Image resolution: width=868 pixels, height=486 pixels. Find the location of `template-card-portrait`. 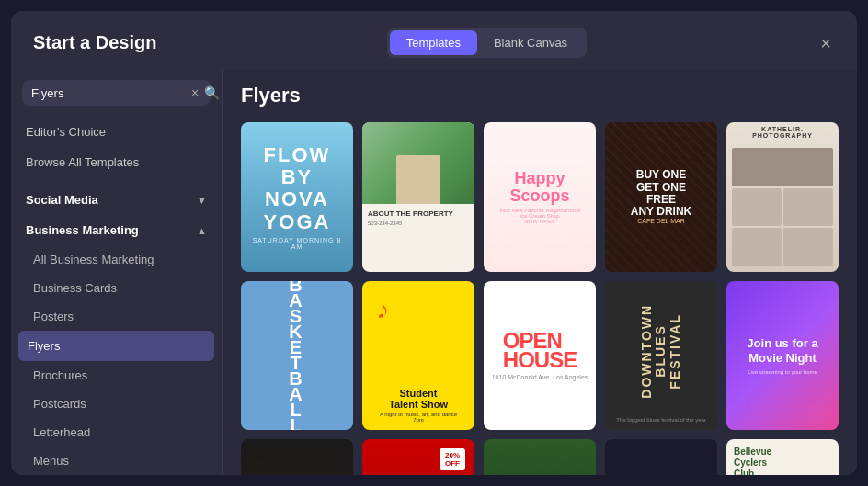

template-card-portrait is located at coordinates (297, 458).